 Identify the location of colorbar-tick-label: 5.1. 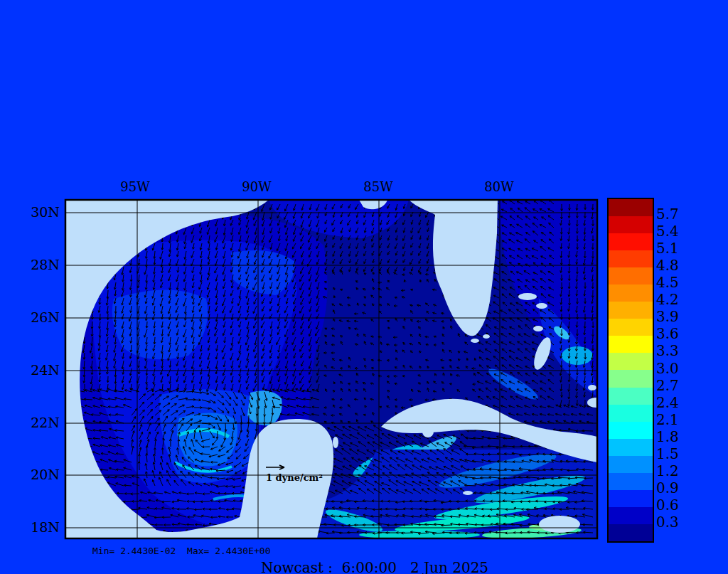
(668, 248).